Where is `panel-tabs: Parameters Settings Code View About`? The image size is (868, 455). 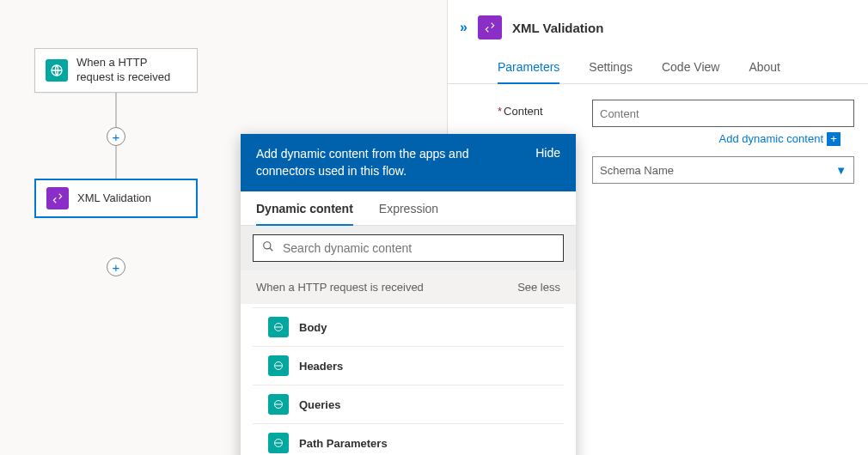
panel-tabs: Parameters Settings Code View About is located at coordinates (658, 65).